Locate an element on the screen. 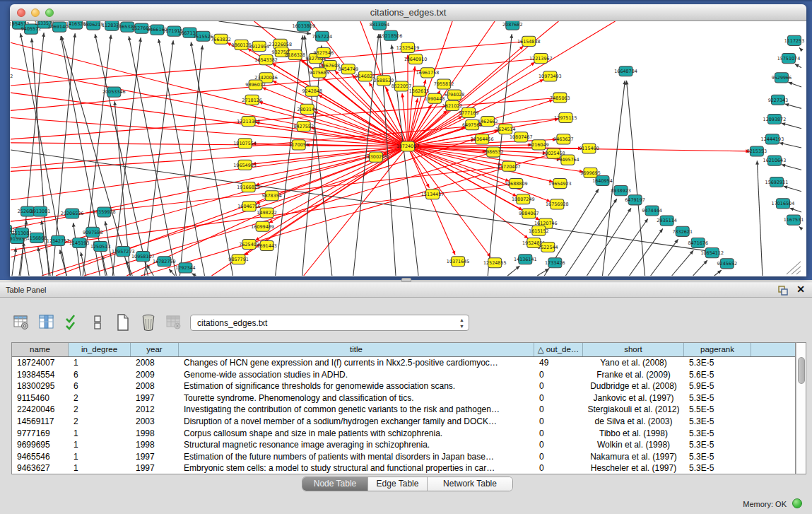 This screenshot has height=514, width=812. graph-node-label: 2087682 is located at coordinates (513, 25).